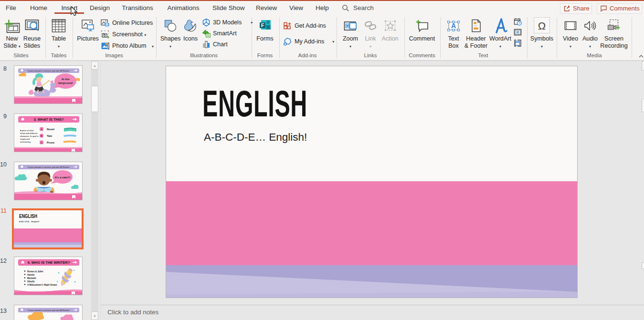 This screenshot has height=320, width=644. What do you see at coordinates (29, 221) in the screenshot?
I see `svg-text: A-B-C-D-E… English!` at bounding box center [29, 221].